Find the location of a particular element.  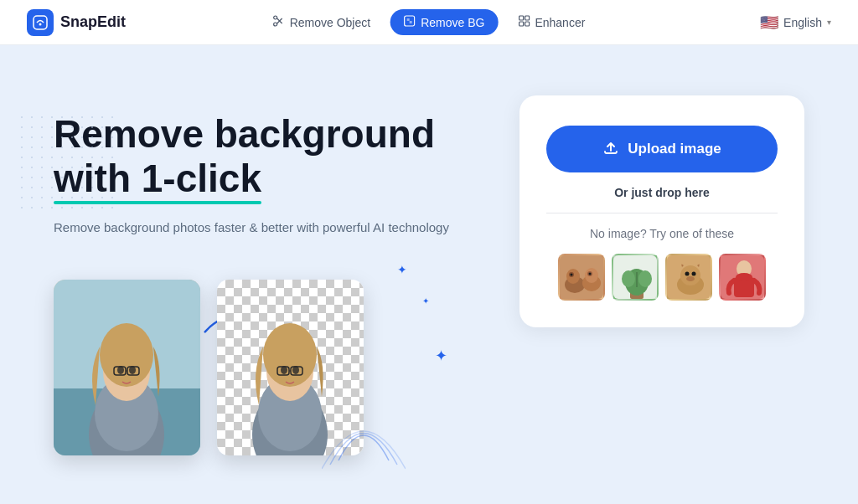

sparkle-icon-1: ✦ is located at coordinates (402, 270).